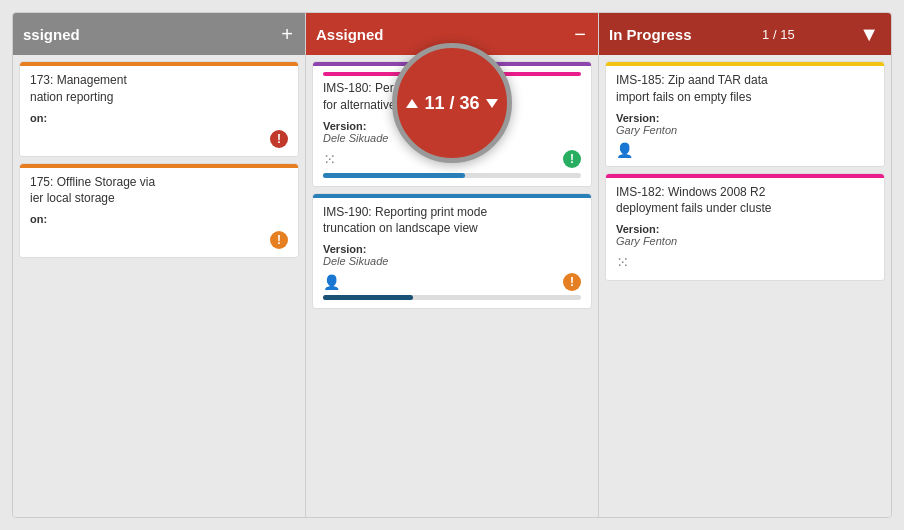 This screenshot has height=530, width=904. Describe the element at coordinates (580, 34) in the screenshot. I see `remove-card-button-assigned: −` at that location.